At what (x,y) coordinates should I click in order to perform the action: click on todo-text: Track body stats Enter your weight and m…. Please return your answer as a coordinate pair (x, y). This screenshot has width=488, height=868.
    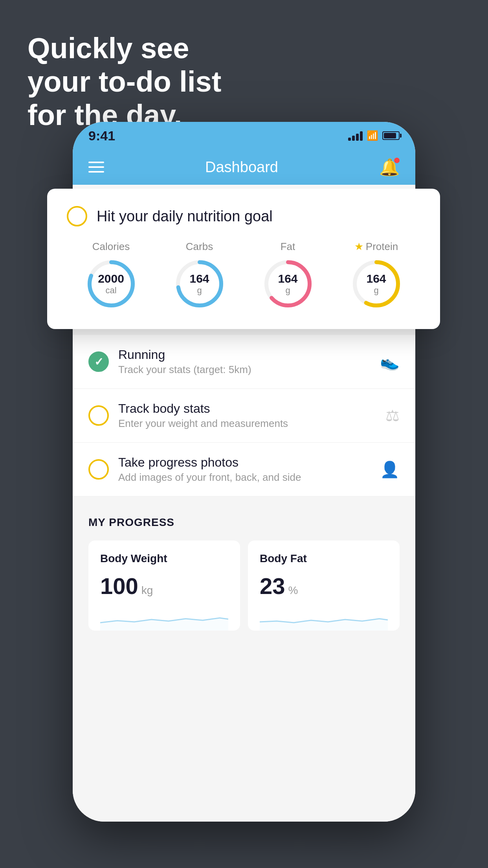
    Looking at the image, I should click on (247, 416).